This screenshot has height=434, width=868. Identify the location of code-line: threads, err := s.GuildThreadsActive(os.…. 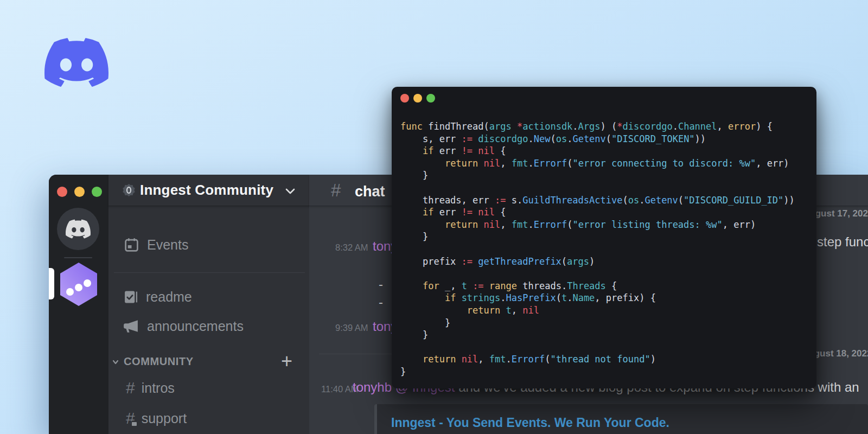
(598, 201).